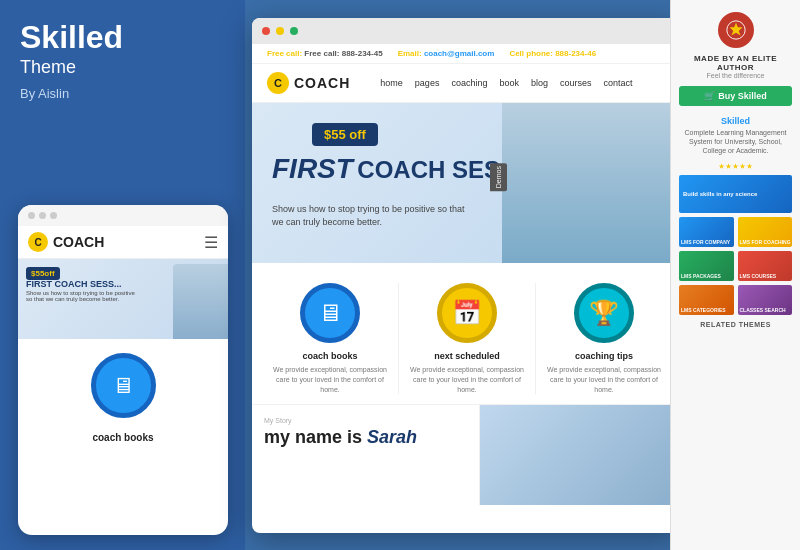 The image size is (800, 550). Describe the element at coordinates (123, 216) in the screenshot. I see `mobile-dots` at that location.